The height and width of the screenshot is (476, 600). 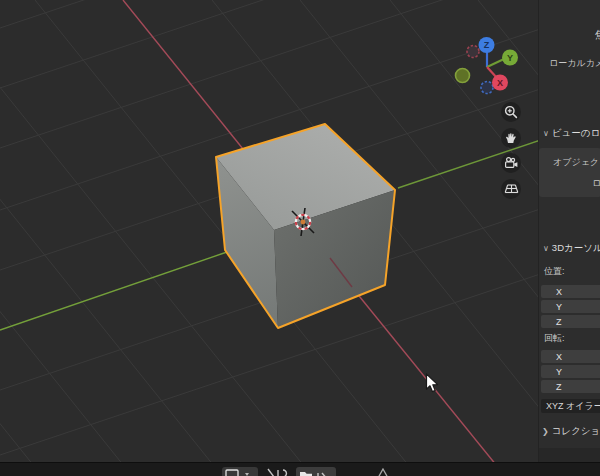 What do you see at coordinates (511, 112) in the screenshot?
I see `zoom-button` at bounding box center [511, 112].